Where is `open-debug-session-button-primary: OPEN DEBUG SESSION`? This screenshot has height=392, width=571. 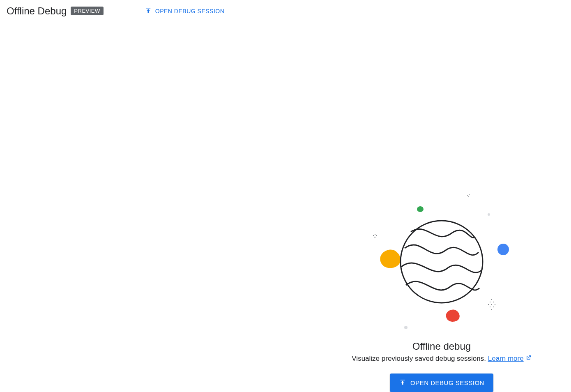 open-debug-session-button-primary: OPEN DEBUG SESSION is located at coordinates (442, 383).